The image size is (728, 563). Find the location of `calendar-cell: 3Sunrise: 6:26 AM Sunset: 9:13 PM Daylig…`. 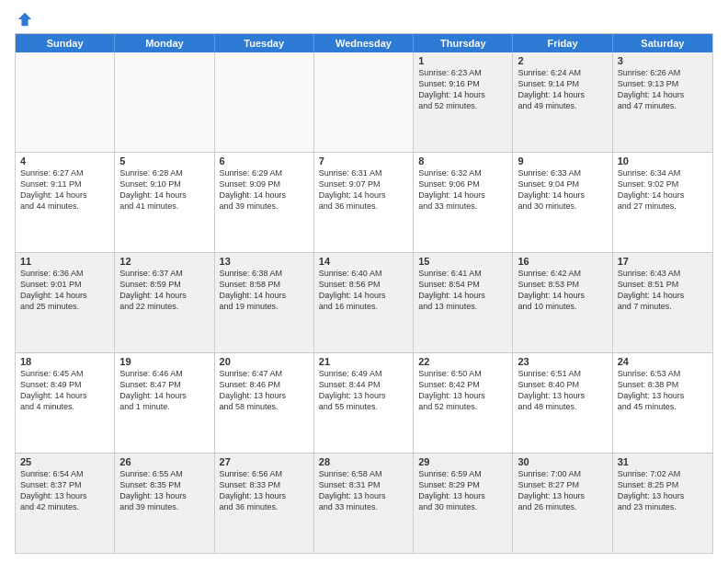

calendar-cell: 3Sunrise: 6:26 AM Sunset: 9:13 PM Daylig… is located at coordinates (663, 102).